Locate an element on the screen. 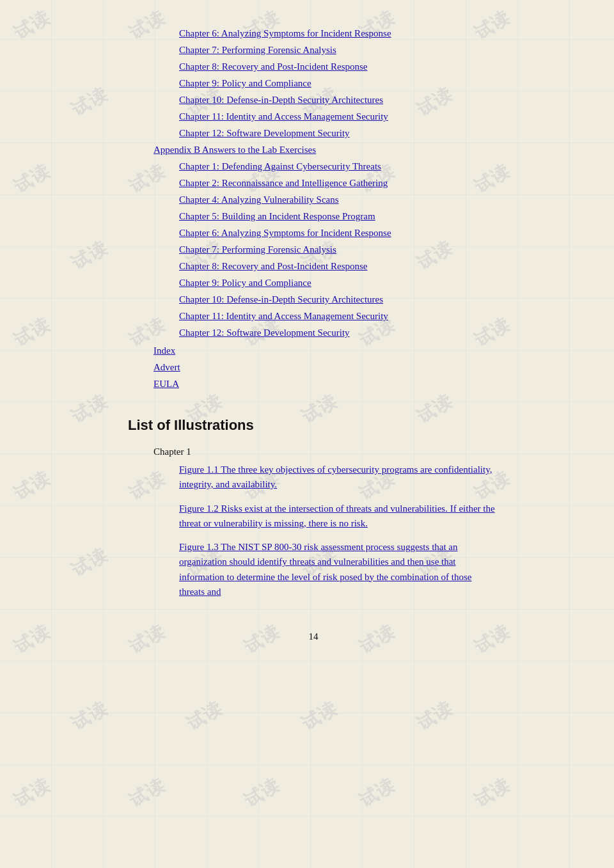 The image size is (614, 868). toc-item-ch2-appendix-b: Chapter 2: Reconnaissance and Intelligen… is located at coordinates (339, 183).